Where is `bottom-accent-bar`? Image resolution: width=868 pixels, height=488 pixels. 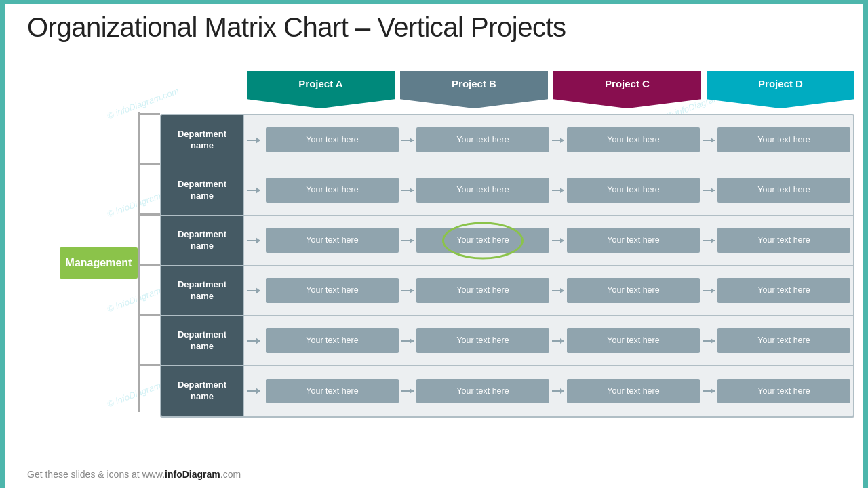 bottom-accent-bar is located at coordinates (865, 244).